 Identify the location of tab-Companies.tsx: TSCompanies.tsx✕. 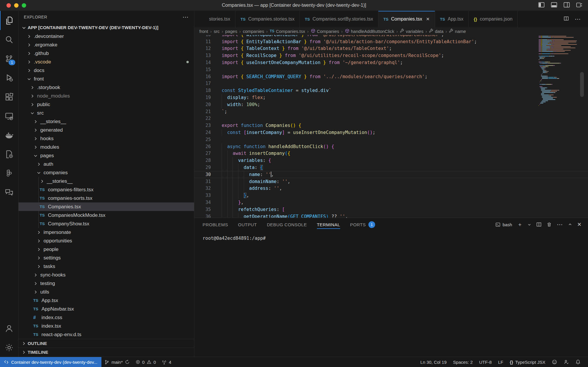
(407, 19).